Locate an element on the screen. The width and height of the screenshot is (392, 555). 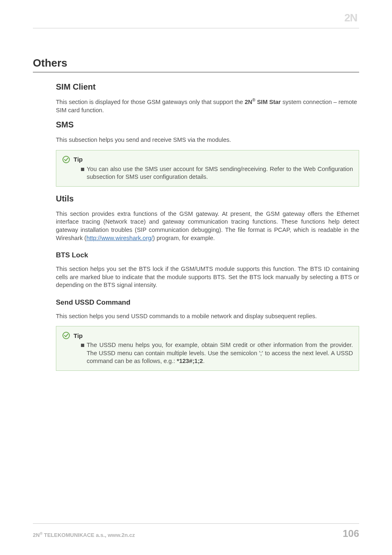
paragraph-bts-lock: This section helps you set the BTS lock … is located at coordinates (208, 277).